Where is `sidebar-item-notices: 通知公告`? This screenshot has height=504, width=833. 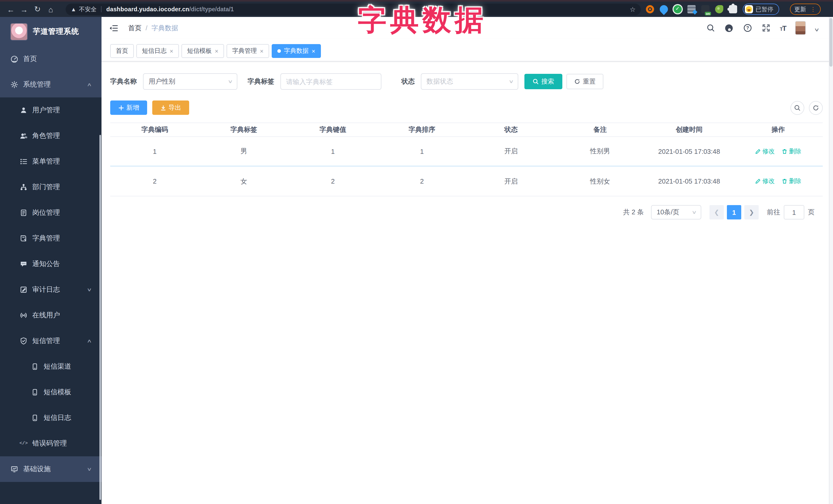 sidebar-item-notices: 通知公告 is located at coordinates (51, 264).